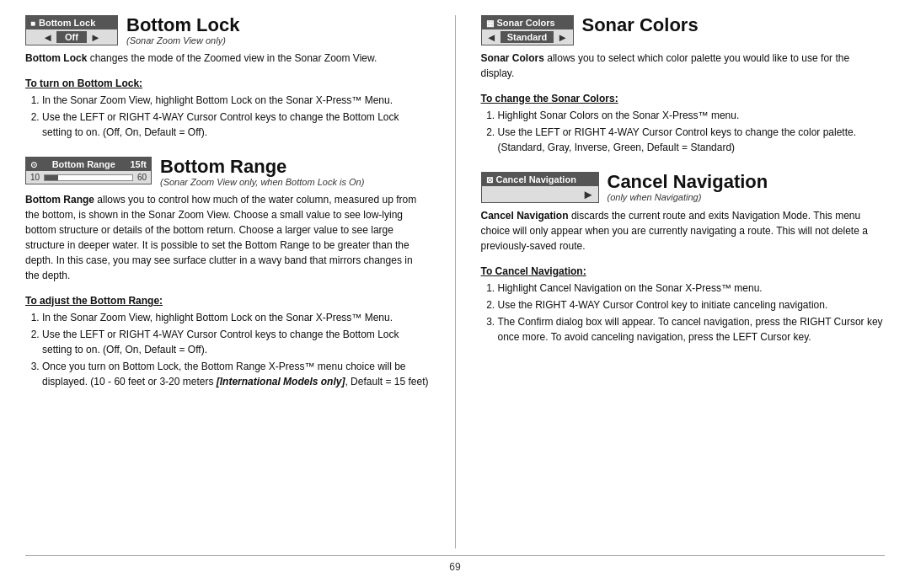 The image size is (910, 588). What do you see at coordinates (88, 164) in the screenshot?
I see `bottom-range-widget-title: ⊙ Bottom Range 15ft` at bounding box center [88, 164].